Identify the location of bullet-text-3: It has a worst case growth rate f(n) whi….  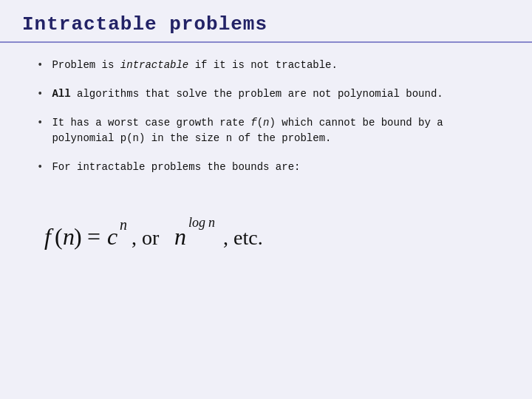
(273, 131).